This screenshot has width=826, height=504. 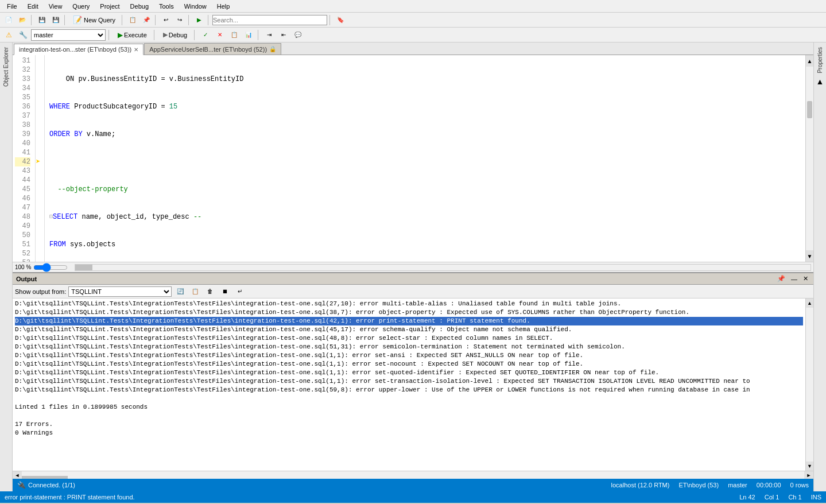 What do you see at coordinates (45, 478) in the screenshot?
I see `output-h-thumb` at bounding box center [45, 478].